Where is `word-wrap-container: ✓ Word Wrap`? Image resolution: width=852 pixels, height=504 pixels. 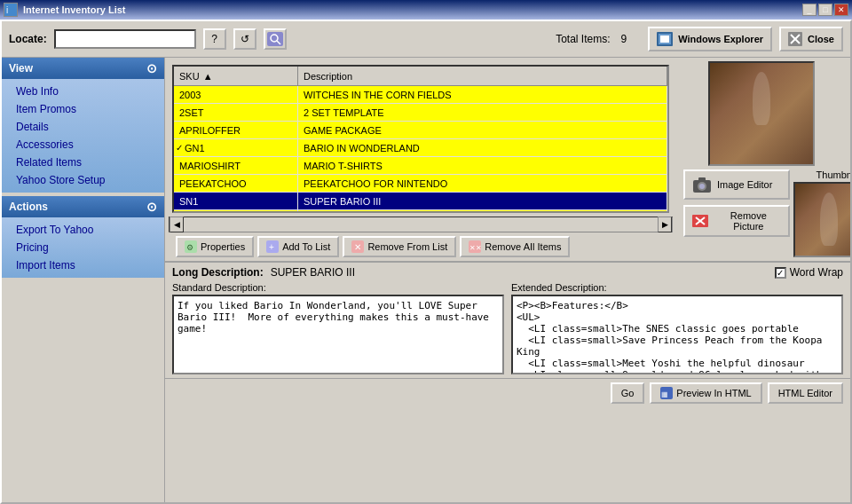
word-wrap-container: ✓ Word Wrap is located at coordinates (809, 272).